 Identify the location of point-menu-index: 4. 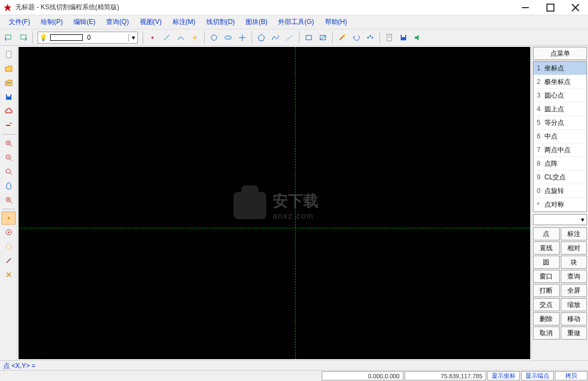
(541, 109).